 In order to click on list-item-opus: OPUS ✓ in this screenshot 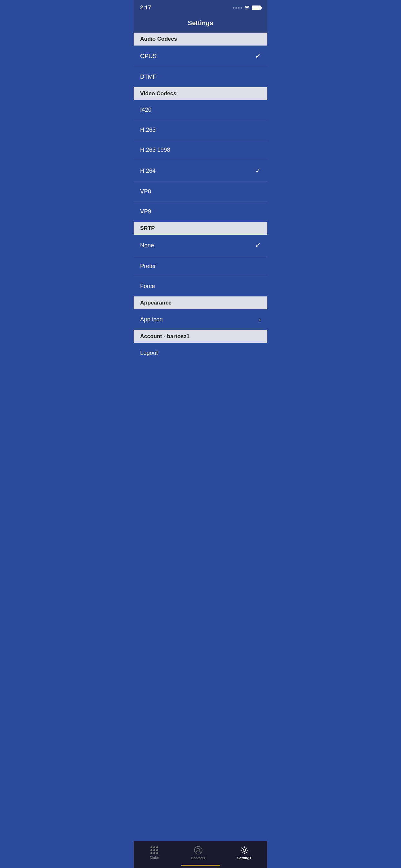, I will do `click(201, 56)`.